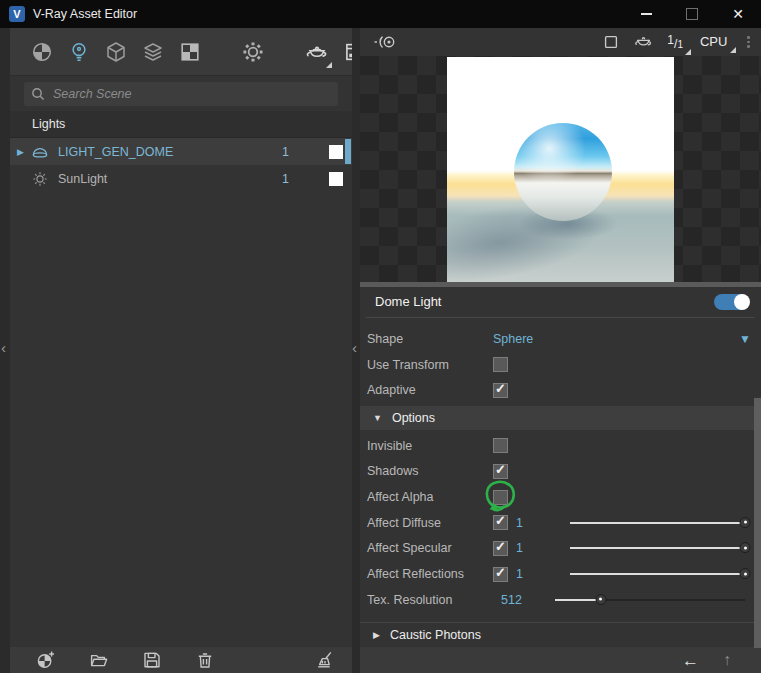  What do you see at coordinates (23, 152) in the screenshot?
I see `expand-arrow-icon: ▶` at bounding box center [23, 152].